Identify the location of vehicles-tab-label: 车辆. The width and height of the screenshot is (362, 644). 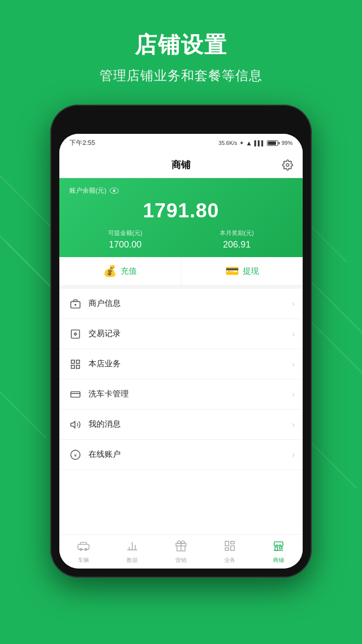
(83, 560).